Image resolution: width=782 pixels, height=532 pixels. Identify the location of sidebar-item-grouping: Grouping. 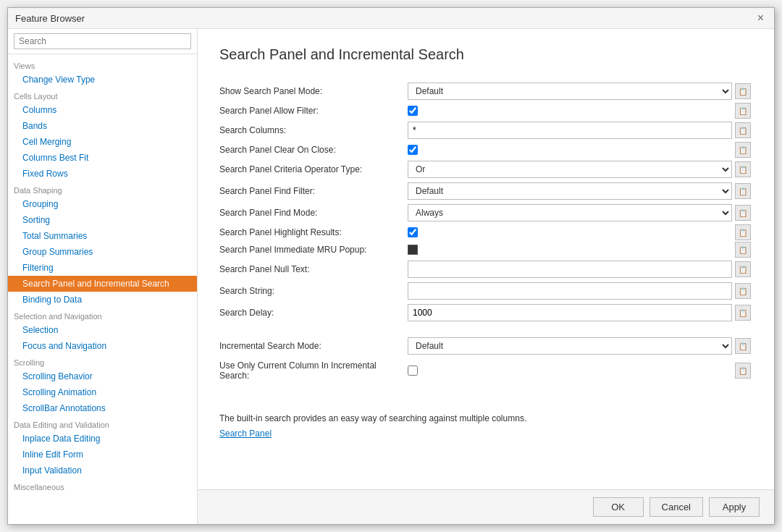
(103, 204).